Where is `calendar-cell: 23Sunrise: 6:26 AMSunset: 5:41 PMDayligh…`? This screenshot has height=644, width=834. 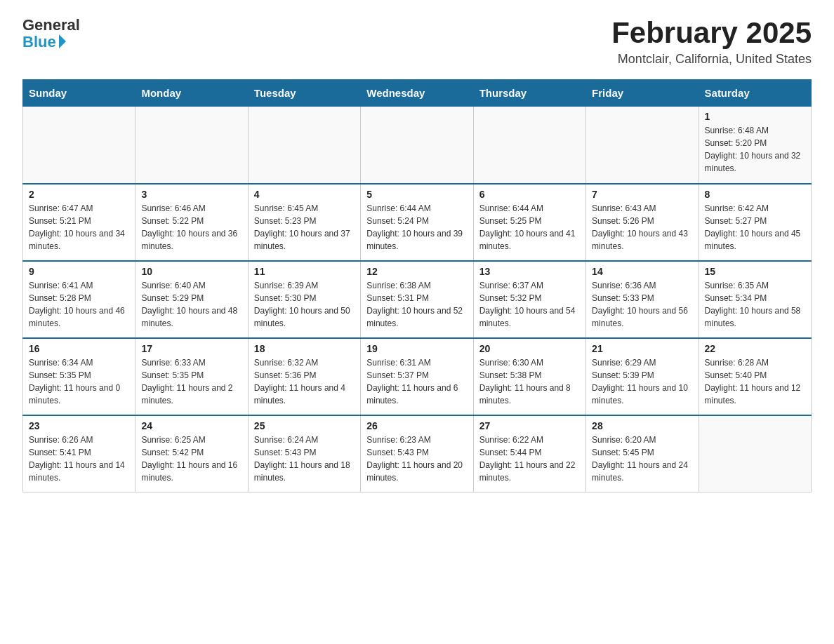 calendar-cell: 23Sunrise: 6:26 AMSunset: 5:41 PMDayligh… is located at coordinates (79, 454).